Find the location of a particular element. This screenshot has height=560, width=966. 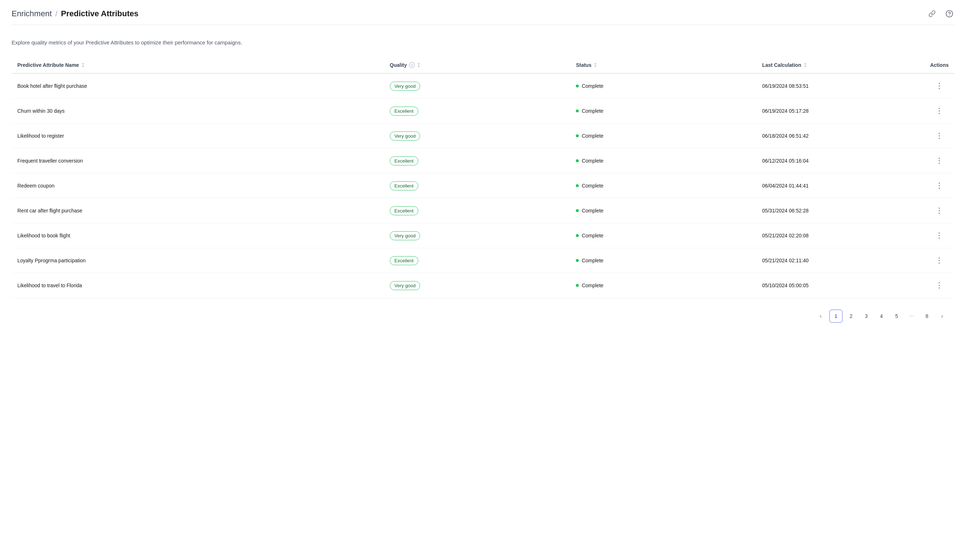

breadcrumb: Enrichment / Predictive Attributes is located at coordinates (75, 14).